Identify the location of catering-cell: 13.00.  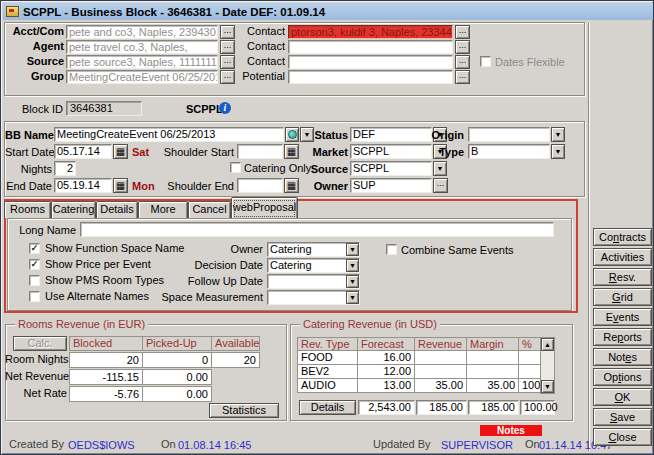
(386, 386).